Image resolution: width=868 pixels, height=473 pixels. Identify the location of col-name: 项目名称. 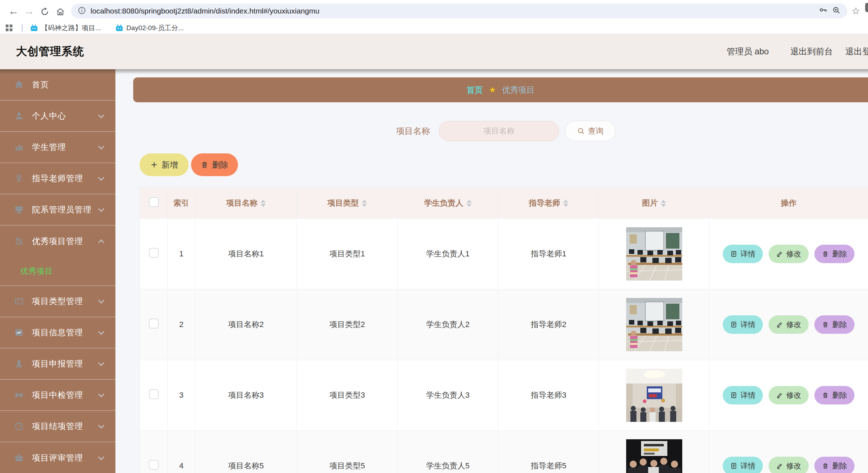
(246, 203).